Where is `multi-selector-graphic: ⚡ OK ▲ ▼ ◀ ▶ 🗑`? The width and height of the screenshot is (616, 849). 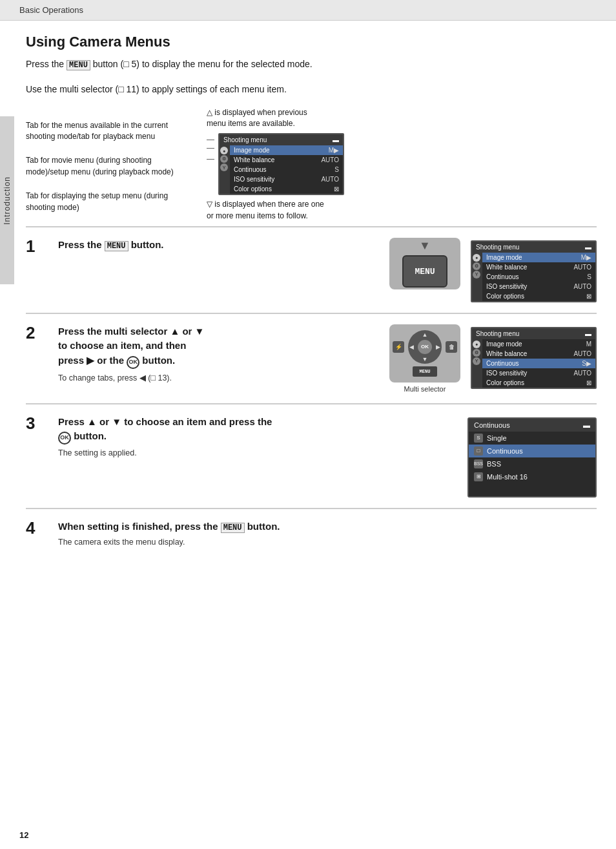 multi-selector-graphic: ⚡ OK ▲ ▼ ◀ ▶ 🗑 is located at coordinates (425, 353).